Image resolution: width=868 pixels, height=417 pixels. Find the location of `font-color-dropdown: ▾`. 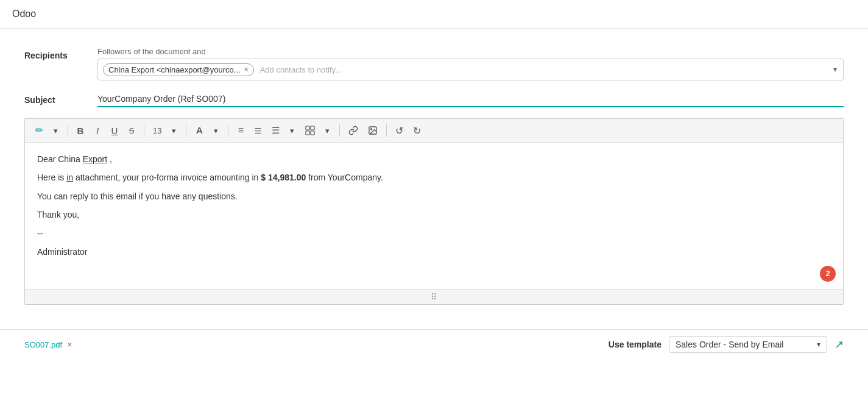

font-color-dropdown: ▾ is located at coordinates (216, 130).